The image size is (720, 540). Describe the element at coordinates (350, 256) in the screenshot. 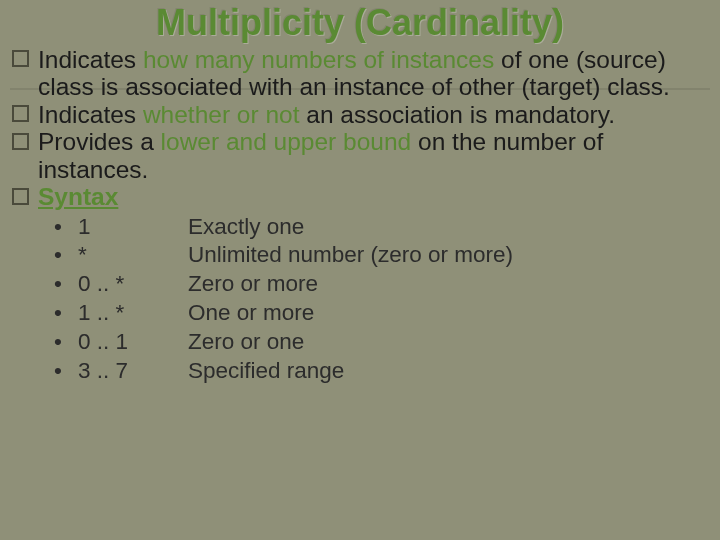

I see `syntax-desc: Unlimited number (zero or more)` at that location.